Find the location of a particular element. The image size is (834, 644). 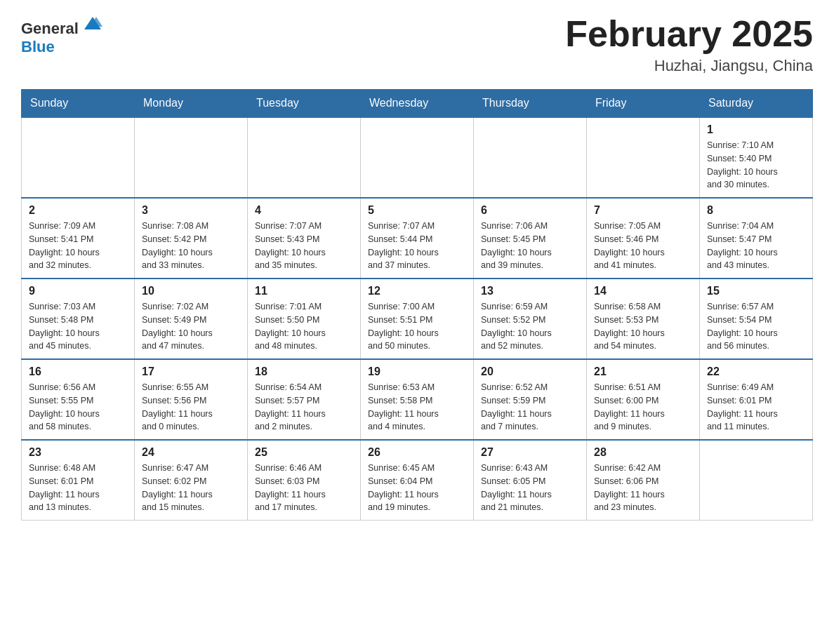

day-info: Sunrise: 6:58 AM Sunset: 5:53 PM Dayligh… is located at coordinates (643, 327).